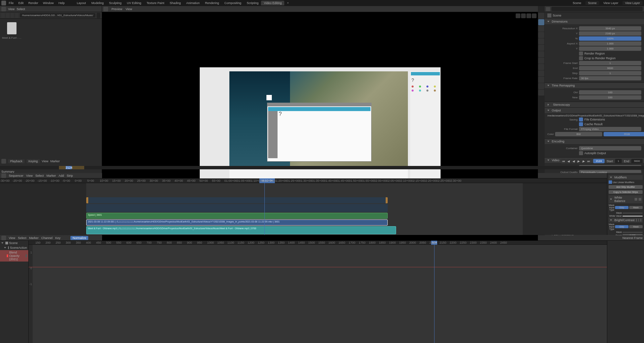  Describe the element at coordinates (541, 22) in the screenshot. I see `output-tab-icon` at that location.